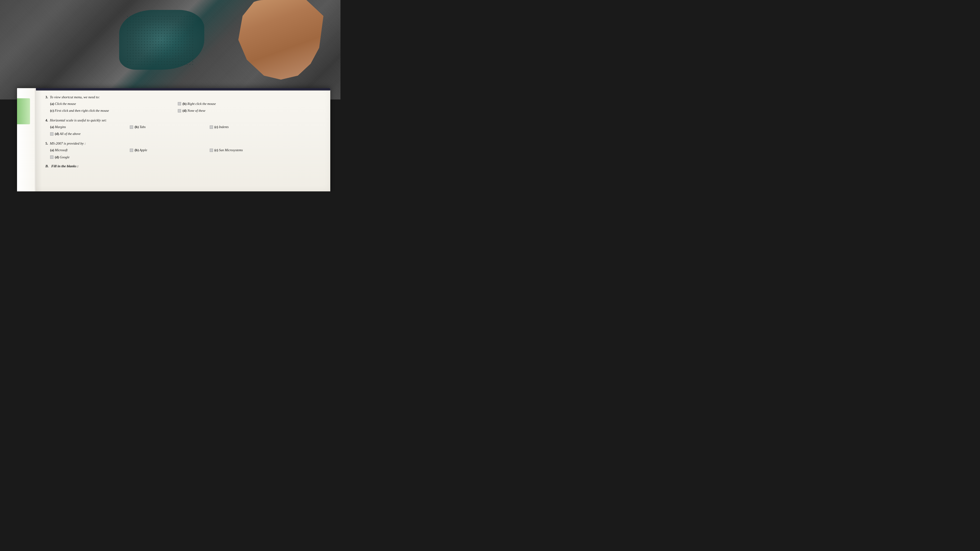 This screenshot has width=980, height=551. What do you see at coordinates (47, 166) in the screenshot?
I see `section-b-label: B.` at bounding box center [47, 166].